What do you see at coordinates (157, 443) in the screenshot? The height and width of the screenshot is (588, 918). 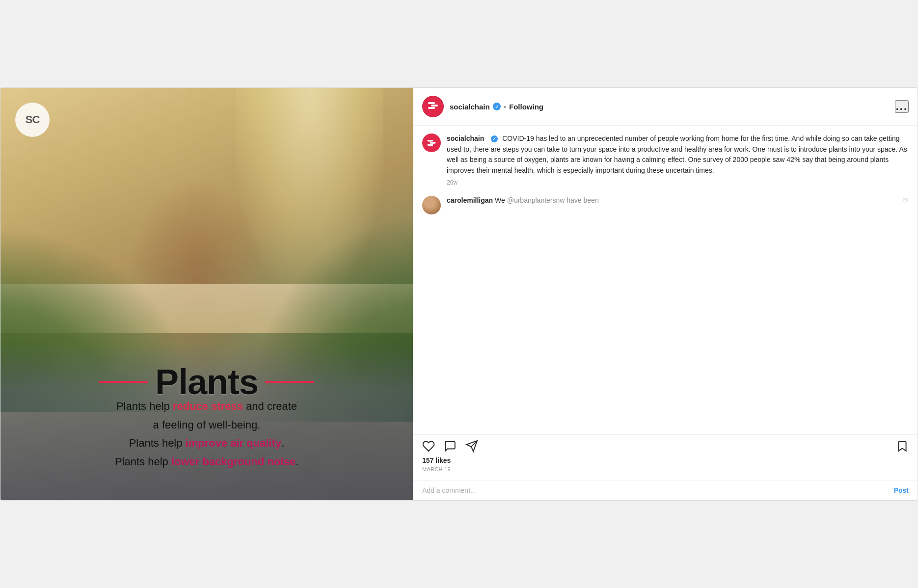 I see `line2-start-text: Plants help` at bounding box center [157, 443].